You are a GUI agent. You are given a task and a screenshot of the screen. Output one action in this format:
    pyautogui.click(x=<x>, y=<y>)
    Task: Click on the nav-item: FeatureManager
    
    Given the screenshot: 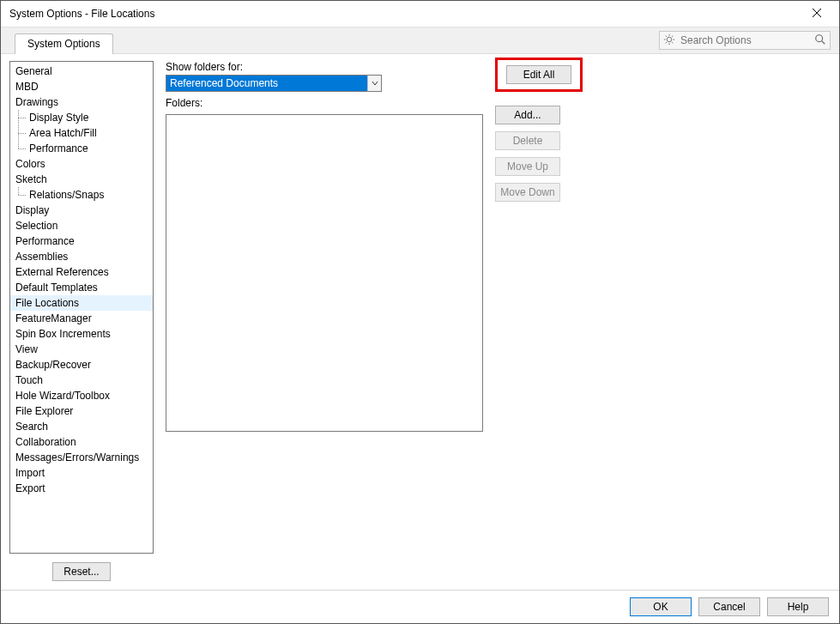 What is the action you would take?
    pyautogui.click(x=82, y=318)
    